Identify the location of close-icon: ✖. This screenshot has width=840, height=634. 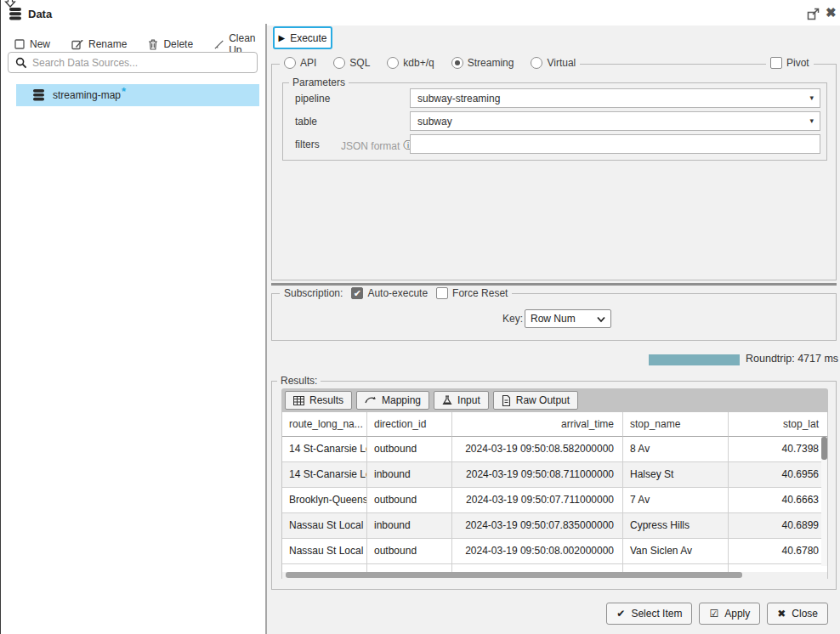
(831, 13).